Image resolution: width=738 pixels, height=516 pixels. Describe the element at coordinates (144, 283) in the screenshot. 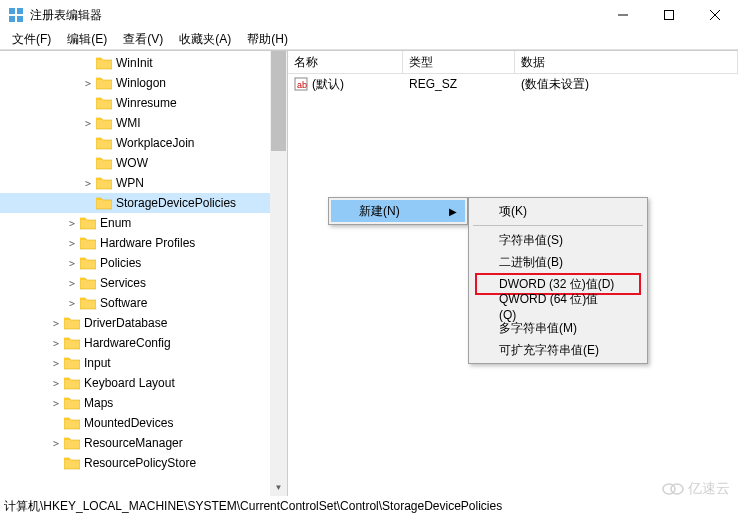

I see `tree-item: >Services` at that location.